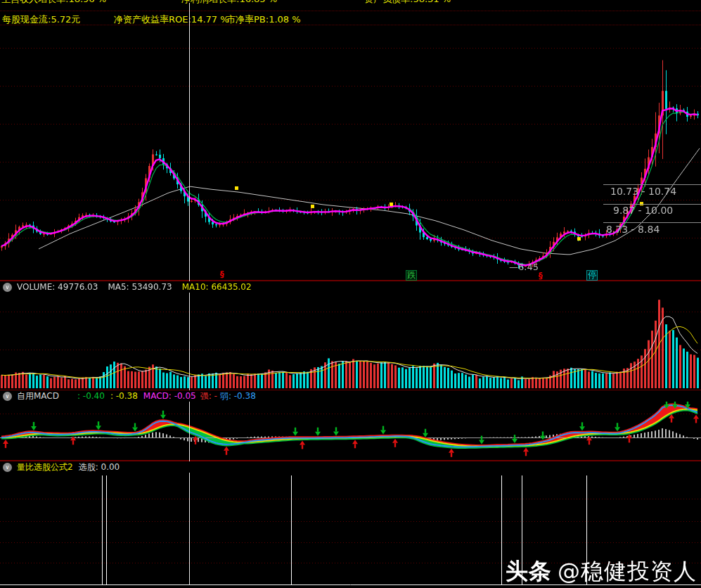  Describe the element at coordinates (643, 210) in the screenshot. I see `price-level-label: 9.87 - 10.00` at that location.